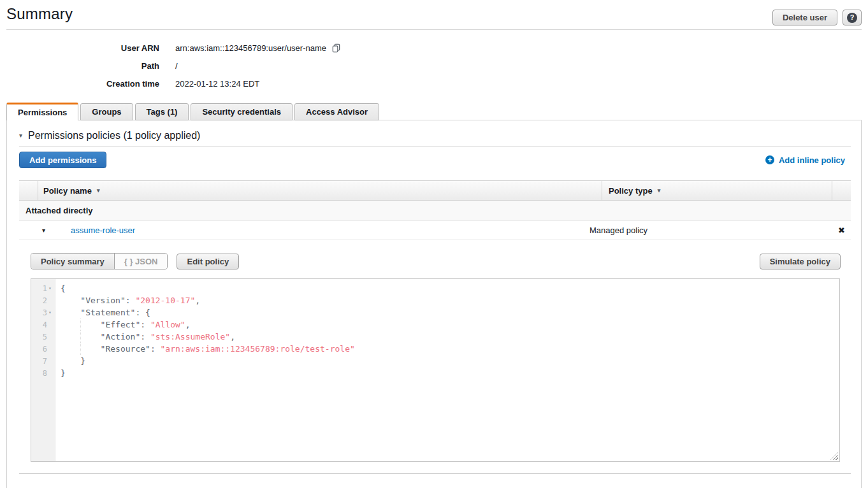 The height and width of the screenshot is (488, 868). Describe the element at coordinates (103, 231) in the screenshot. I see `policy-name-link: assume-role-user` at that location.